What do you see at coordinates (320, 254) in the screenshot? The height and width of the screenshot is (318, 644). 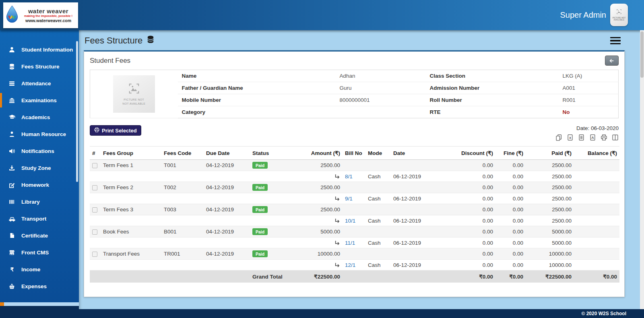 I see `amount-cell: 10000.00` at bounding box center [320, 254].